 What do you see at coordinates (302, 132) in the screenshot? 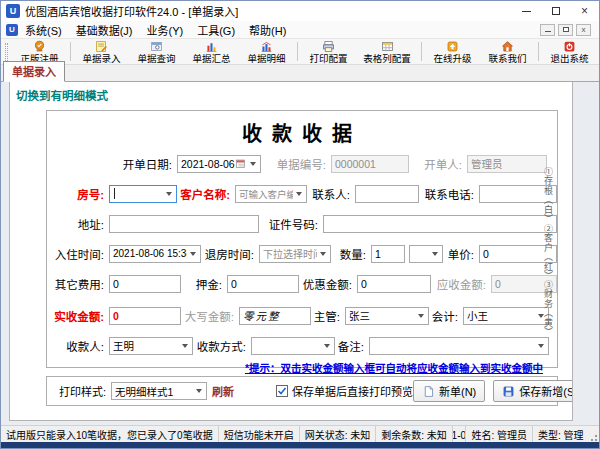
I see `receipt-title: 收款收据` at bounding box center [302, 132].